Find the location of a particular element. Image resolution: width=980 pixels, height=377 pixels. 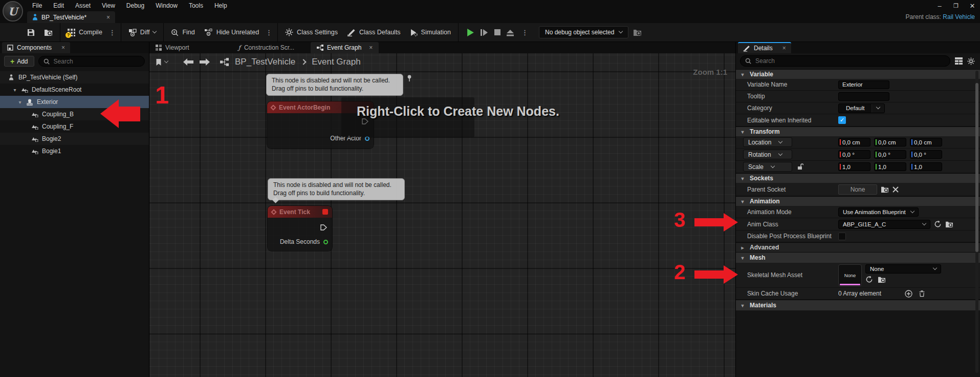

section-advanced: ▸Advanced is located at coordinates (858, 247).